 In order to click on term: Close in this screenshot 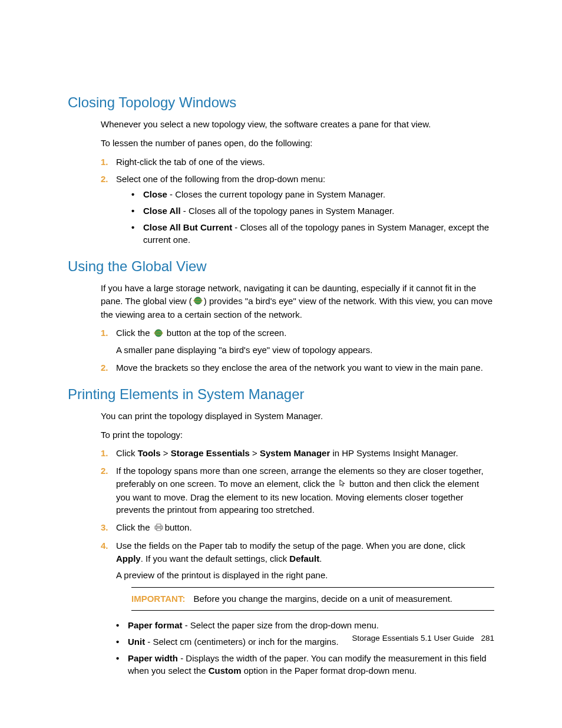, I will do `click(156, 195)`.